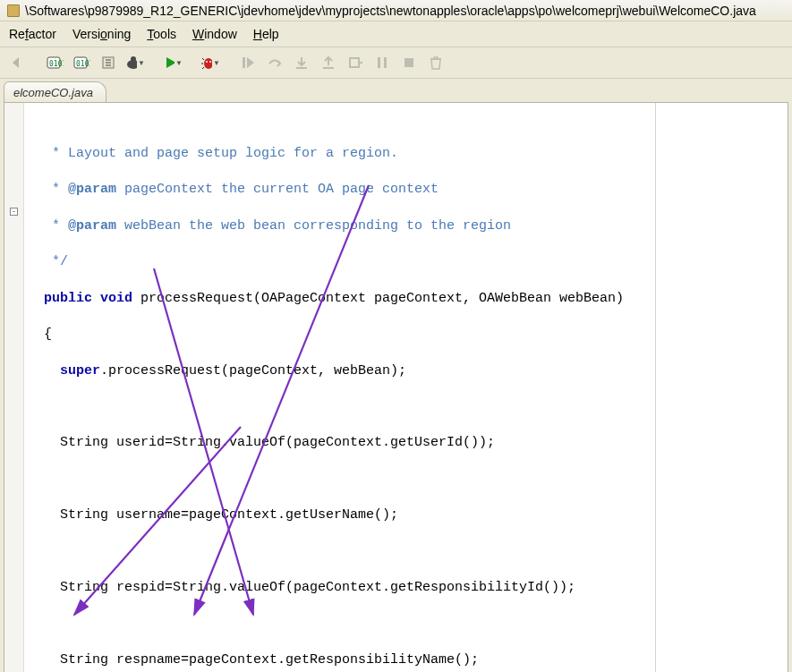 This screenshot has height=672, width=792. Describe the element at coordinates (390, 11) in the screenshot. I see `window-title: \Softwares\p9879989_R12_GENERIC\jdevhome…` at that location.